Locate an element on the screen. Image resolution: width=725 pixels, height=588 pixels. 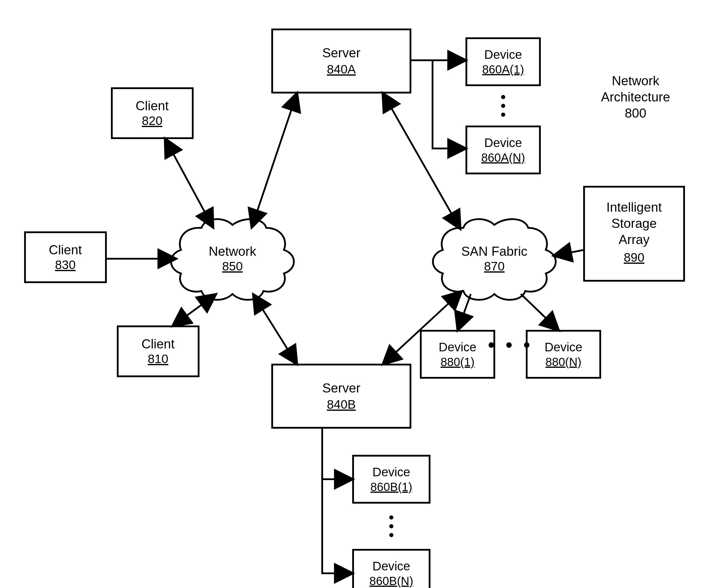
server-840a-title: Server is located at coordinates (341, 53).